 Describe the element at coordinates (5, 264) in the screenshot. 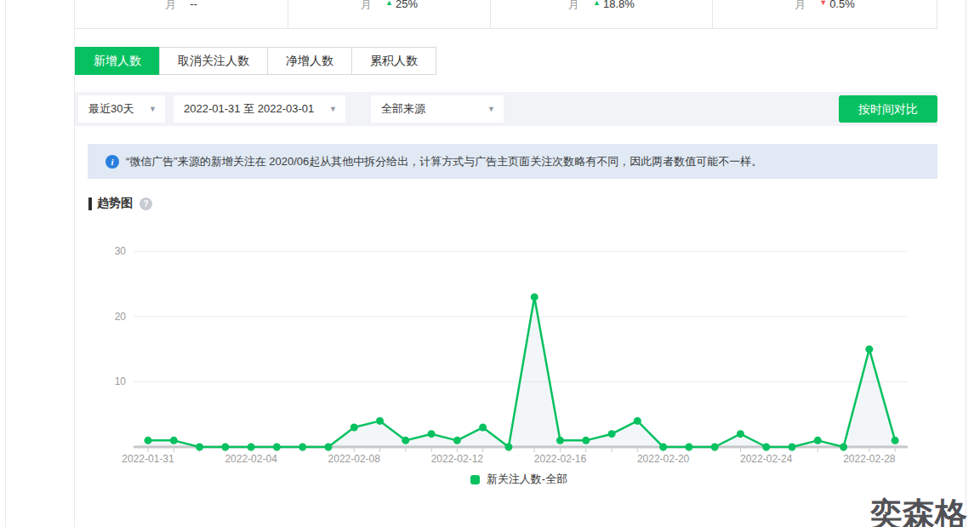

I see `page-left-border` at that location.